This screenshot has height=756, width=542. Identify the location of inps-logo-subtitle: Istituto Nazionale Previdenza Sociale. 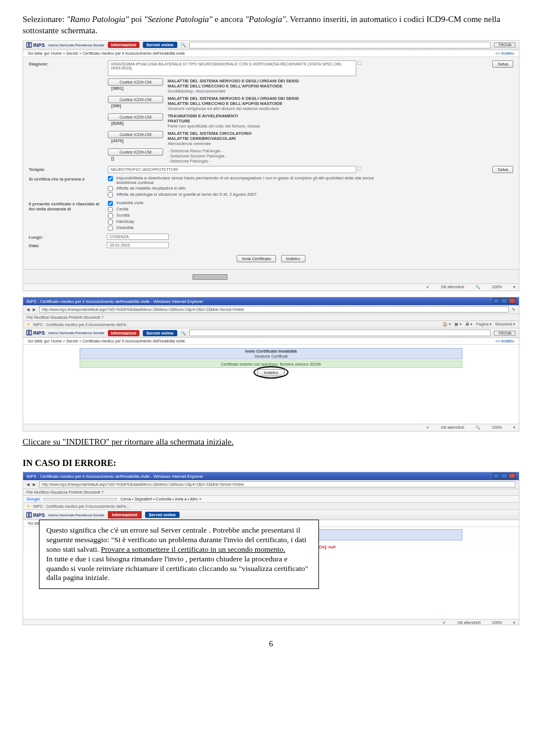
(77, 45).